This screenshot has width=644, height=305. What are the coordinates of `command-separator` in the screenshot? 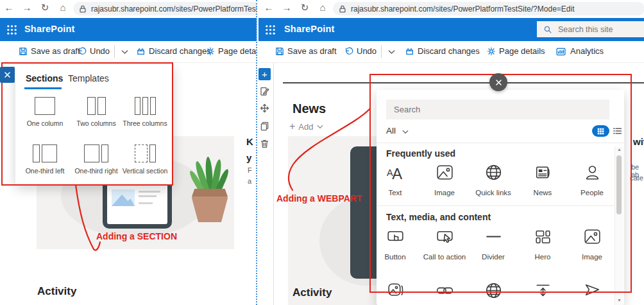 It's located at (381, 51).